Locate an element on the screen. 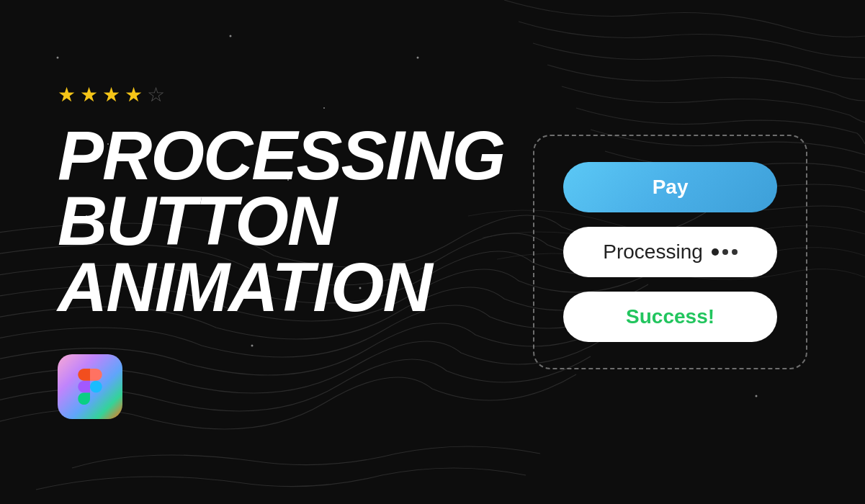  processing-dots is located at coordinates (725, 252).